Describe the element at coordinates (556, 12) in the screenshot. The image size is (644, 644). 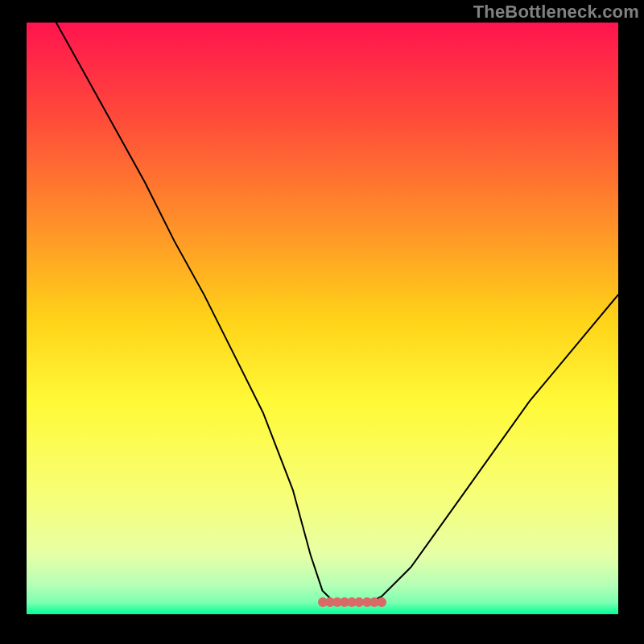
I see `watermark-text: TheBottleneck.com` at that location.